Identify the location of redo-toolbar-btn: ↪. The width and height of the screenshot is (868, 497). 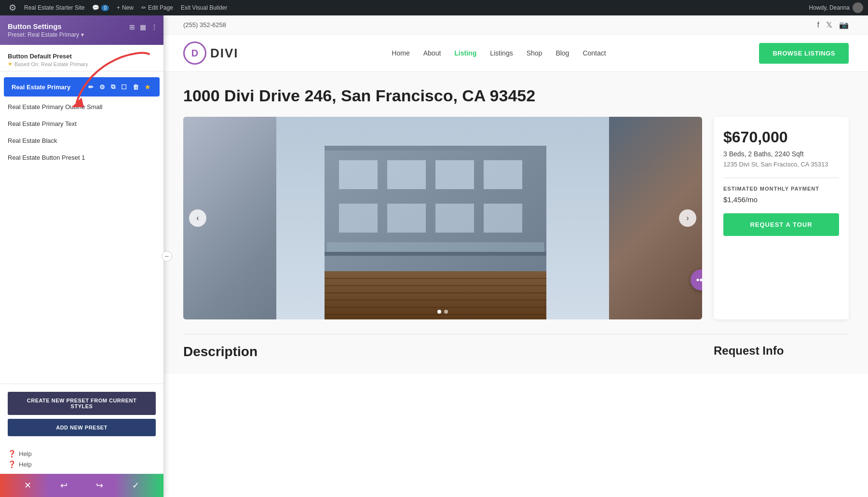
(99, 485).